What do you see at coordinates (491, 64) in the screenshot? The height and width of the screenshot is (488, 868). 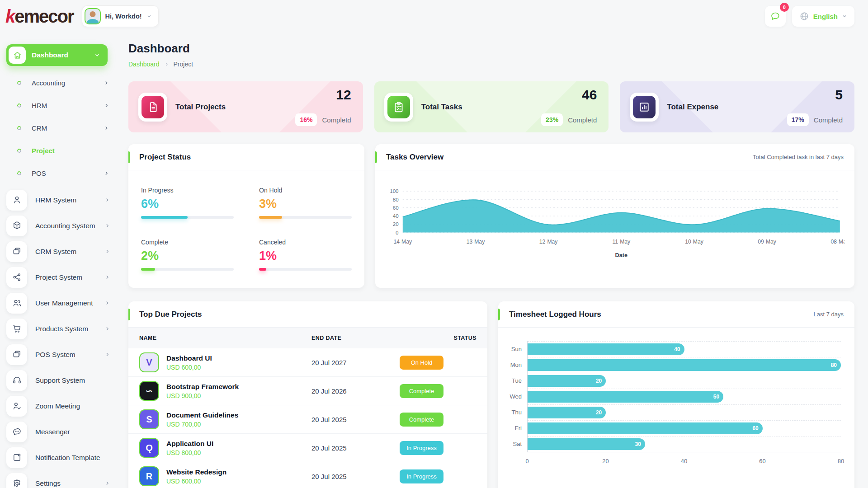 I see `breadcrumb: Dashboard Project` at bounding box center [491, 64].